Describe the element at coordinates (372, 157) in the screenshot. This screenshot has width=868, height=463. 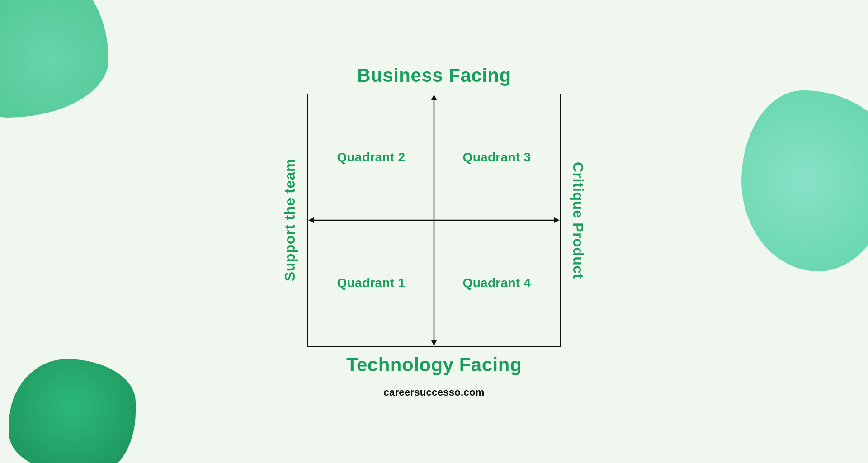
I see `quadrant-label-q2: Quadrant 2` at that location.